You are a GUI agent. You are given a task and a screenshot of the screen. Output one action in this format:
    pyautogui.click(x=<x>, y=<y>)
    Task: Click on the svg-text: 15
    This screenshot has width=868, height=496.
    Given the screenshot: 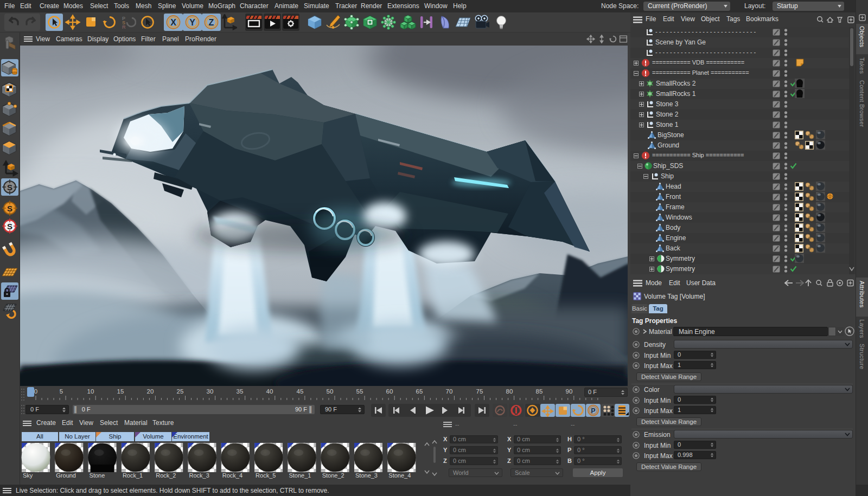 What is the action you would take?
    pyautogui.click(x=120, y=391)
    